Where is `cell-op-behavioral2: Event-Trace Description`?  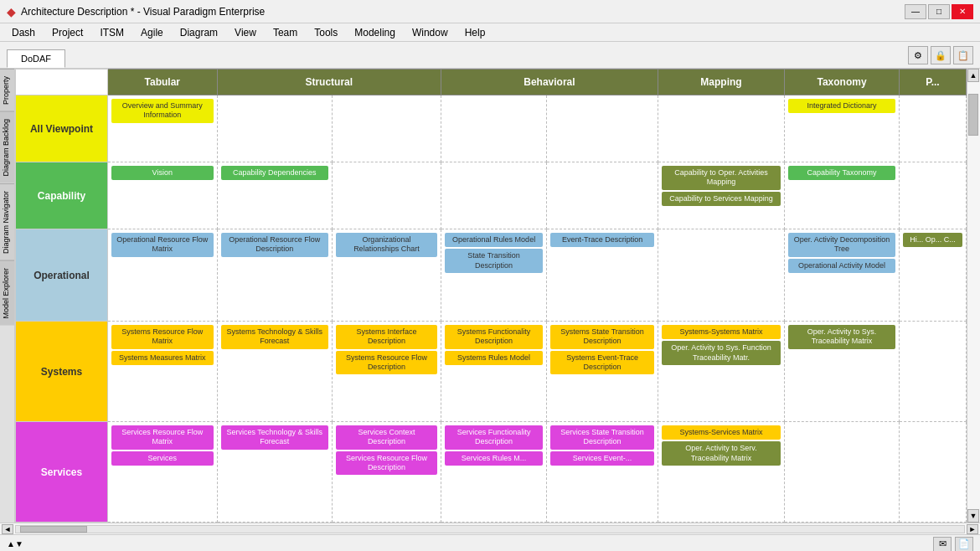
cell-op-behavioral2: Event-Trace Description is located at coordinates (603, 276).